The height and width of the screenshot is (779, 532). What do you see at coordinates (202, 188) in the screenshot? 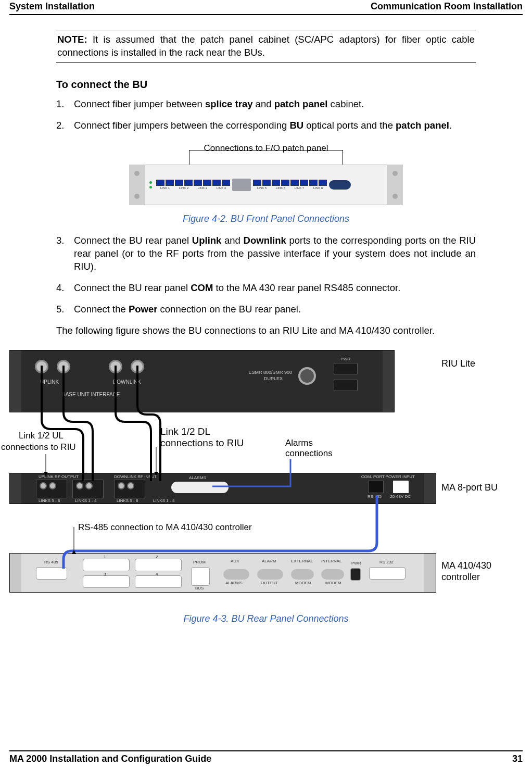
I see `link-label: LINK 3` at bounding box center [202, 188].